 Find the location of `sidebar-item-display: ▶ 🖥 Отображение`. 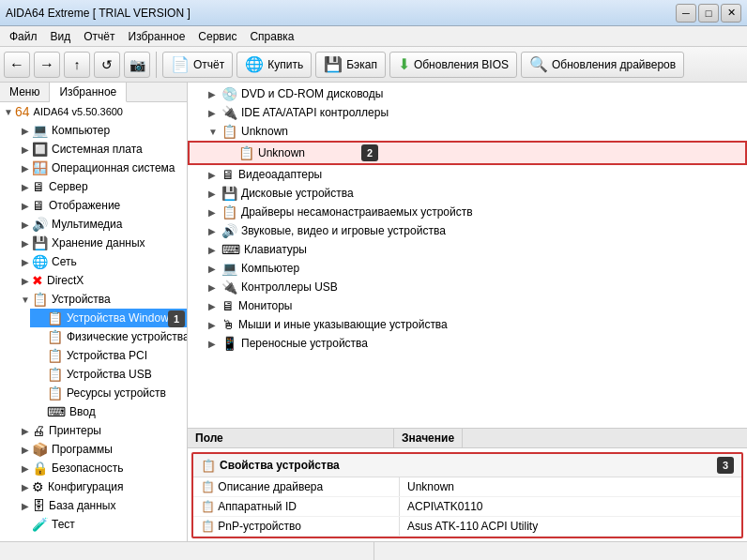

sidebar-item-display: ▶ 🖥 Отображение is located at coordinates (101, 205).